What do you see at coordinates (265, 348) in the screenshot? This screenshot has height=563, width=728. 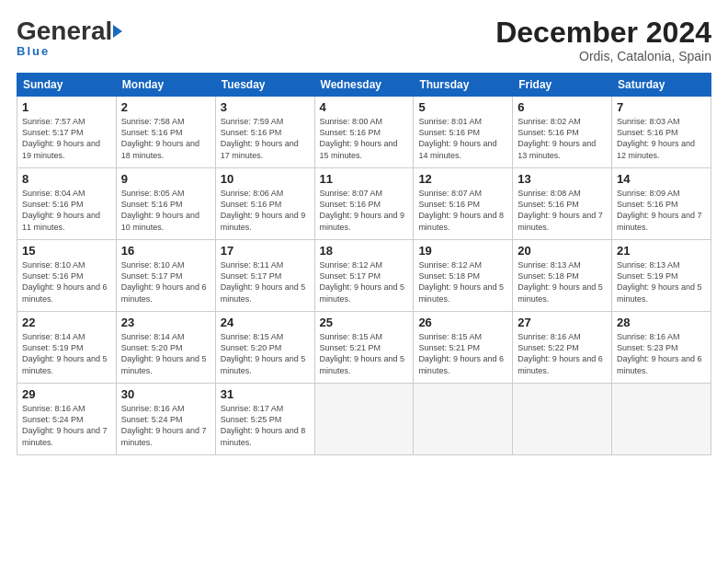 I see `table-row: 24 Sunrise: 8:15 AM Sunset: 5:20 PM Dayl…` at bounding box center [265, 348].